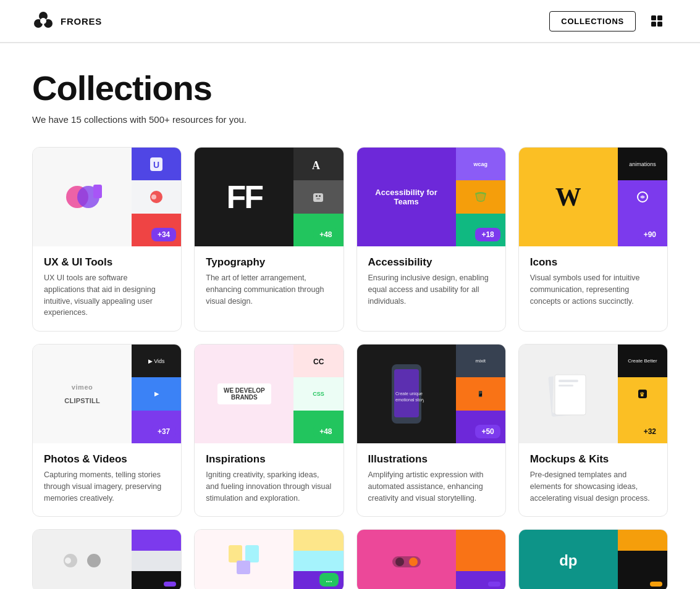 This screenshot has height=589, width=700. What do you see at coordinates (481, 361) in the screenshot?
I see `illus-side-1: mixit` at bounding box center [481, 361].